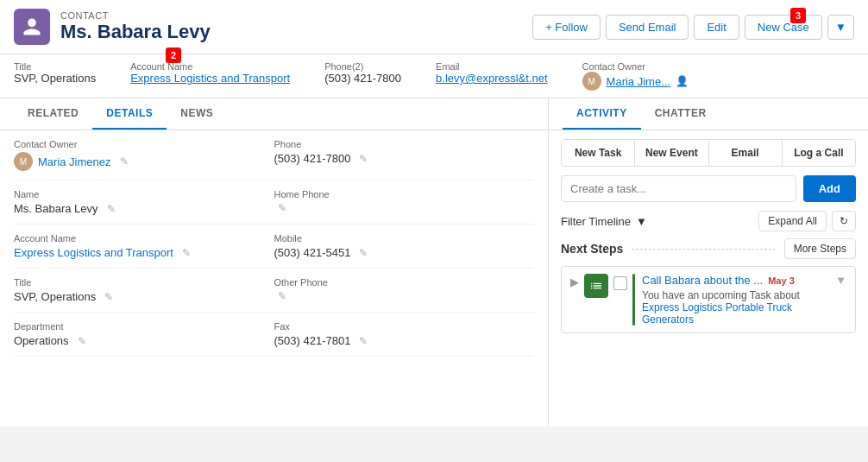 The width and height of the screenshot is (868, 462). Describe the element at coordinates (144, 202) in the screenshot. I see `field-name: Name Ms. Babara Levy ✎` at that location.